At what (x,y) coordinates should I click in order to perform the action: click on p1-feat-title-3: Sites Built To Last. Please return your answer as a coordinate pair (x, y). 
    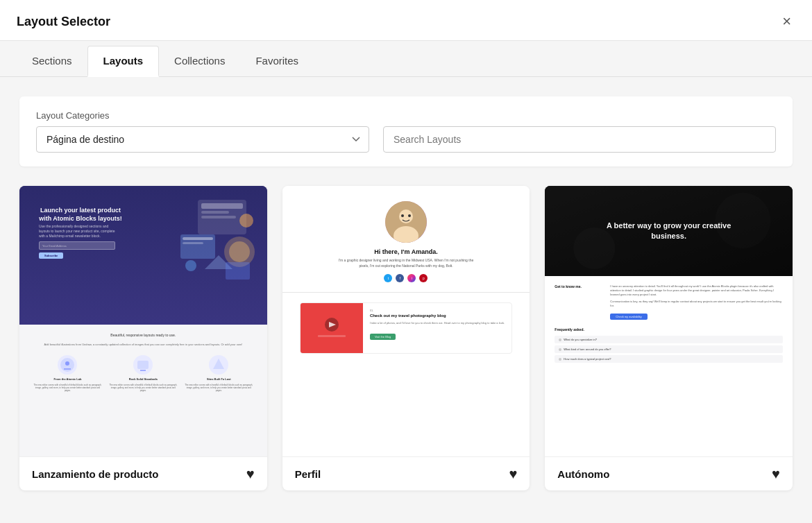
    Looking at the image, I should click on (219, 379).